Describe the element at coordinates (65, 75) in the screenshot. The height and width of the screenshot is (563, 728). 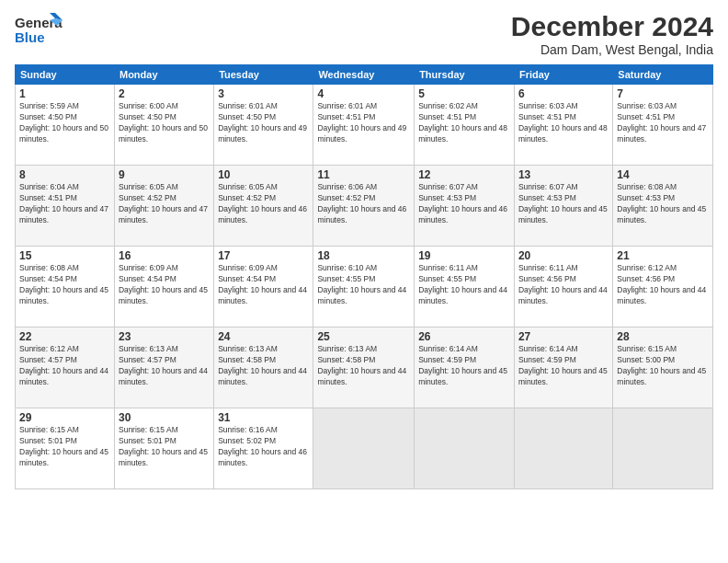
I see `weekday-header: Sunday` at that location.